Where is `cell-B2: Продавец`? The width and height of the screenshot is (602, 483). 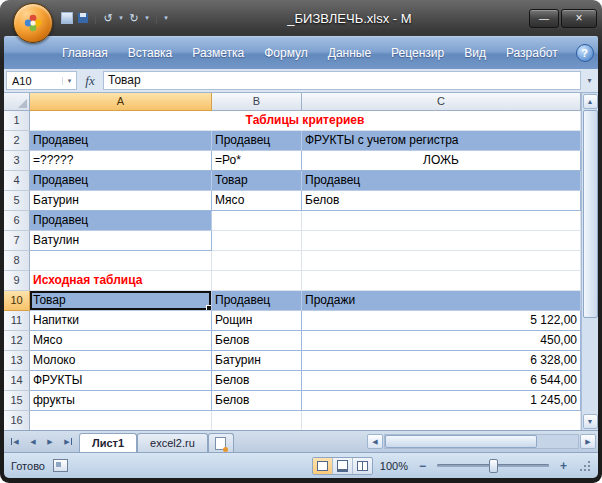
cell-B2: Продавец is located at coordinates (257, 141).